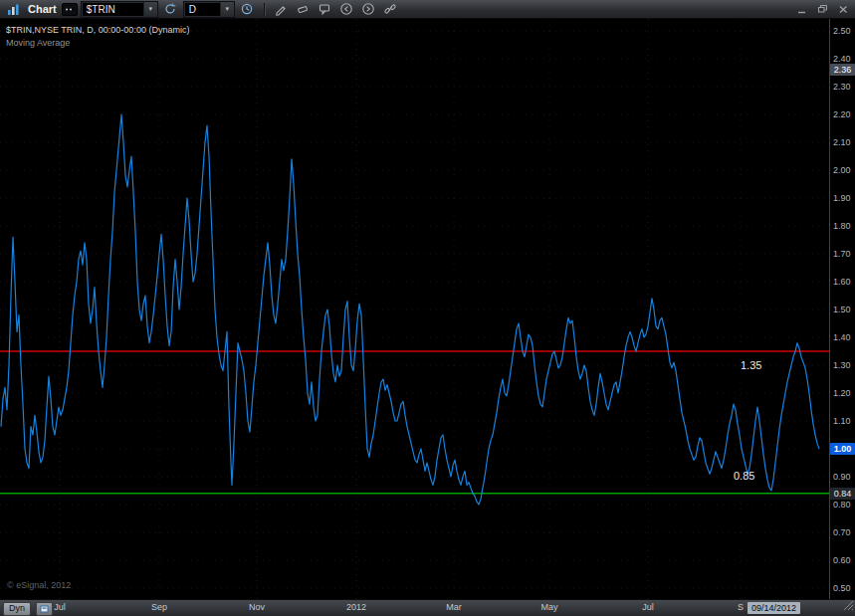 This screenshot has width=855, height=616. I want to click on y-axis-label: 1.90, so click(842, 198).